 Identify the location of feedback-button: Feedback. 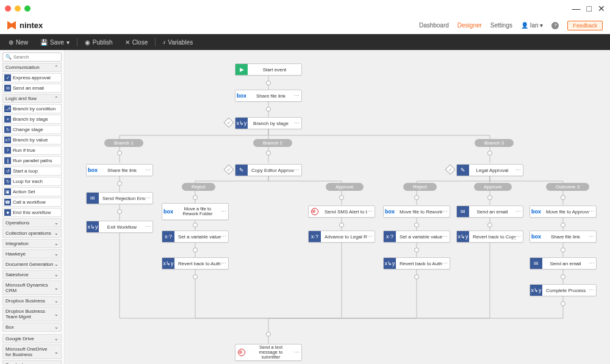
(585, 26).